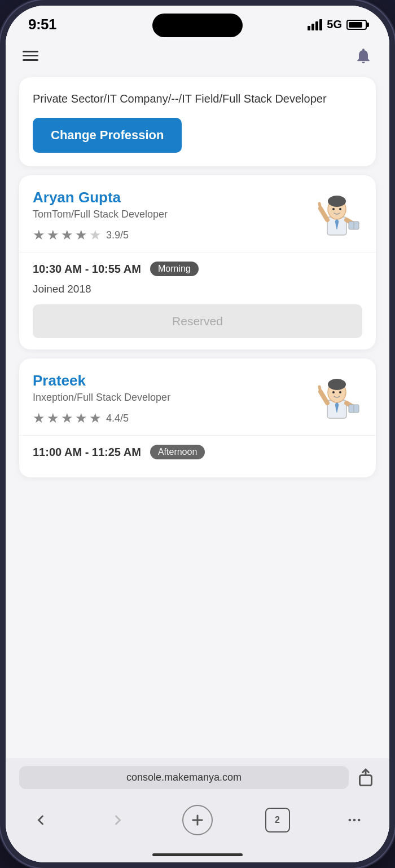 The height and width of the screenshot is (868, 395). Describe the element at coordinates (366, 778) in the screenshot. I see `share-icon` at that location.